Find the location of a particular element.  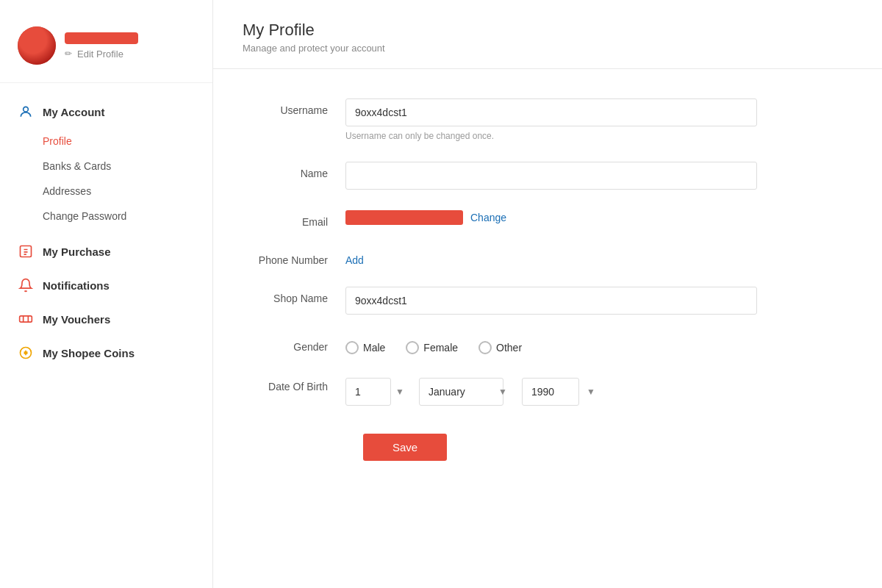

username-hint: Username can only be changed once. is located at coordinates (551, 136).